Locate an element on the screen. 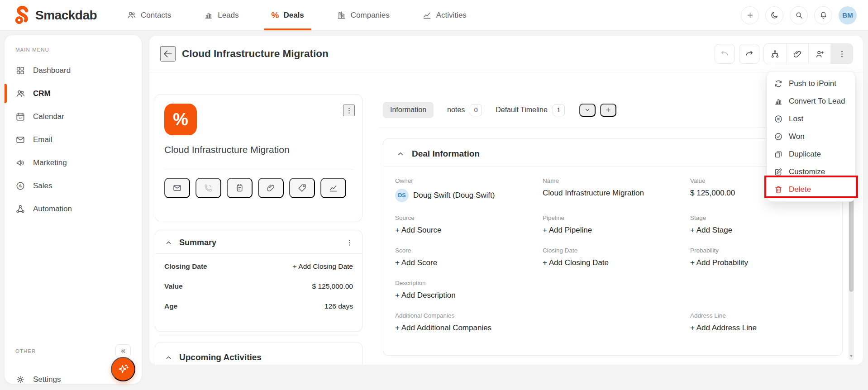  field-address-line: Address Line + Add Address Line is located at coordinates (760, 322).